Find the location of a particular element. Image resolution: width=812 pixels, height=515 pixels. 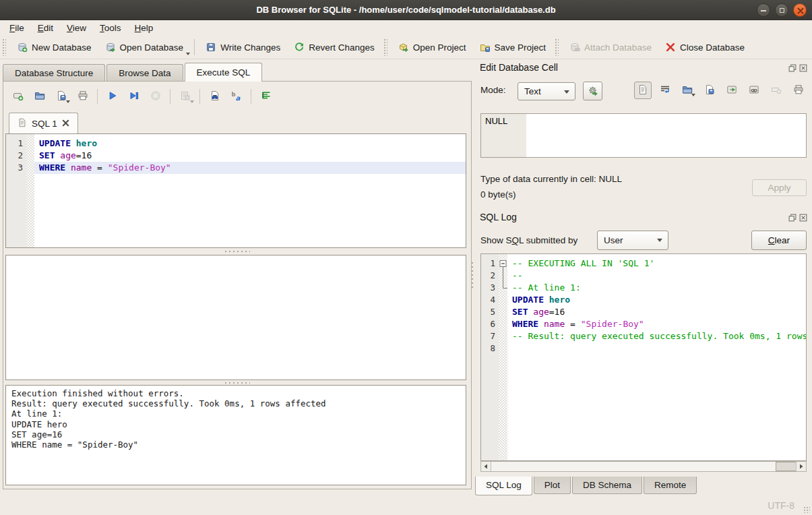

splitter-editor-results is located at coordinates (237, 251).